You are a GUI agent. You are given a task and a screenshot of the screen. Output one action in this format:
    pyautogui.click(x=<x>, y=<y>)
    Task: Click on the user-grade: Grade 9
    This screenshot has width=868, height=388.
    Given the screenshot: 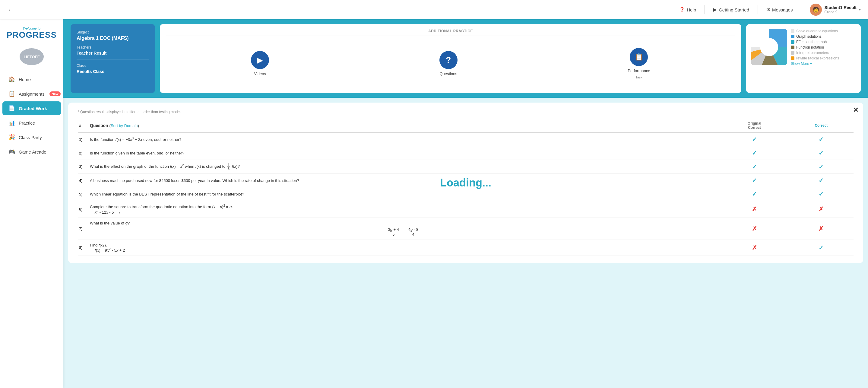 What is the action you would take?
    pyautogui.click(x=840, y=12)
    